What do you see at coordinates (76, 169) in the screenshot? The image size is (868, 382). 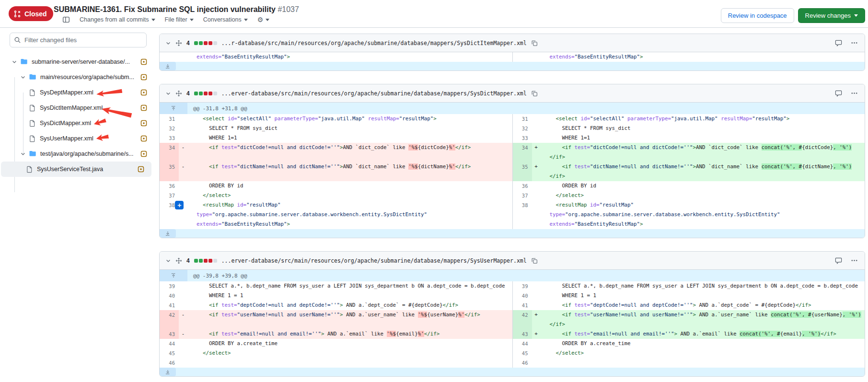 I see `tree-file-row: SysUserServiceTest.java` at bounding box center [76, 169].